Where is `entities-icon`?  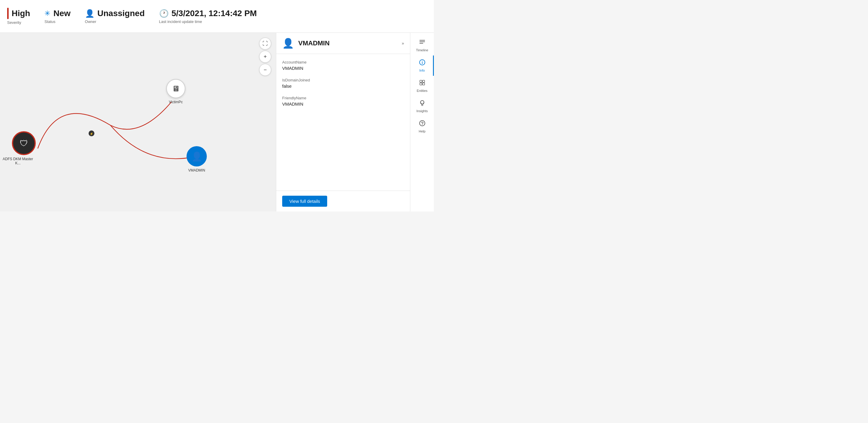 entities-icon is located at coordinates (422, 84).